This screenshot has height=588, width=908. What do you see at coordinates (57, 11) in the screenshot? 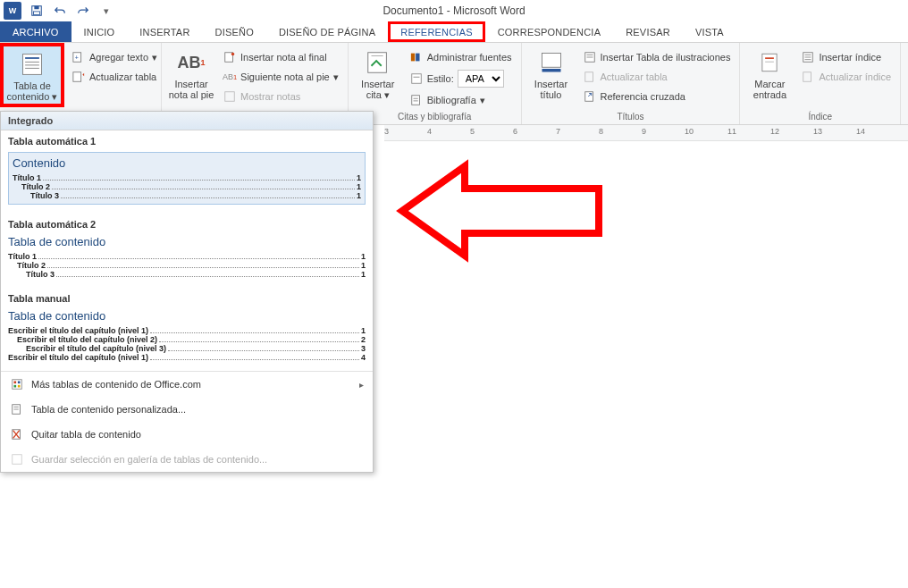
I see `quick-access-toolbar: W ▾` at bounding box center [57, 11].